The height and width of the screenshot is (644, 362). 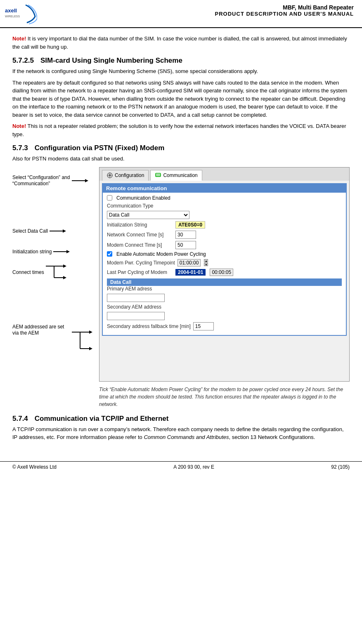 I want to click on secondary-aem-input-row, so click(x=225, y=316).